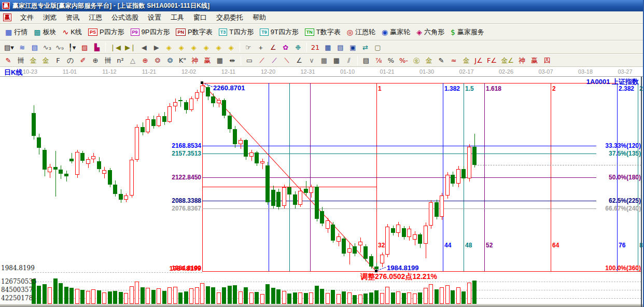  Describe the element at coordinates (97, 48) in the screenshot. I see `color-histogram-icon: ▙` at that location.